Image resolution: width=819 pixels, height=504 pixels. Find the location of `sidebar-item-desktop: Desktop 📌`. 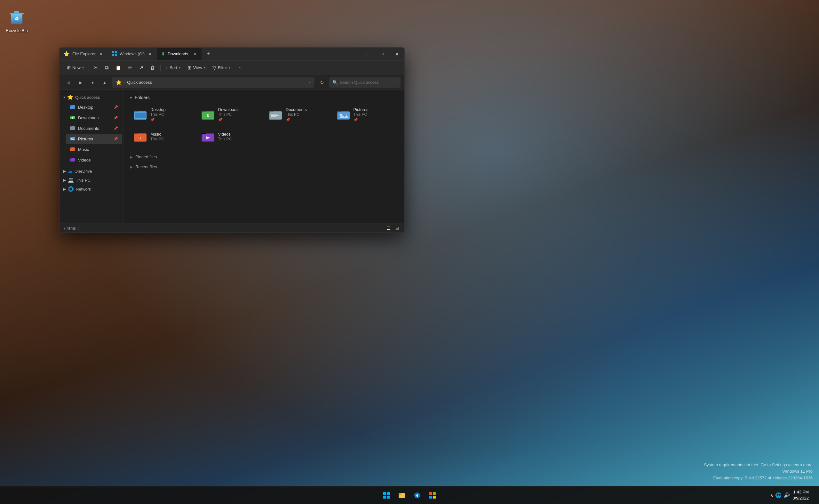

sidebar-item-desktop: Desktop 📌 is located at coordinates (94, 107).